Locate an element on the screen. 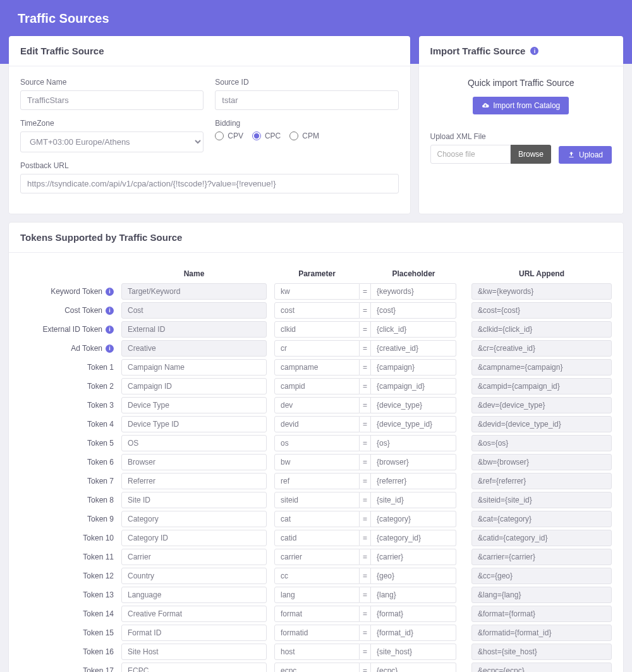 The image size is (632, 672). token-row: Token 15 = is located at coordinates (316, 633).